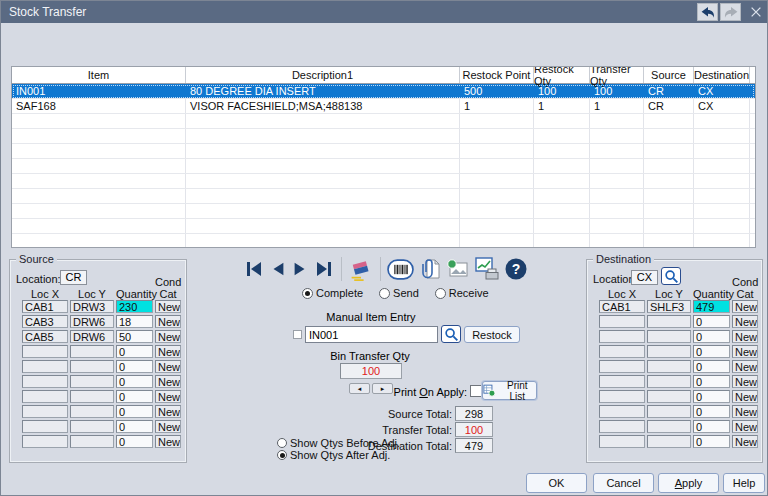 The width and height of the screenshot is (768, 496). I want to click on help-icon: ?, so click(516, 269).